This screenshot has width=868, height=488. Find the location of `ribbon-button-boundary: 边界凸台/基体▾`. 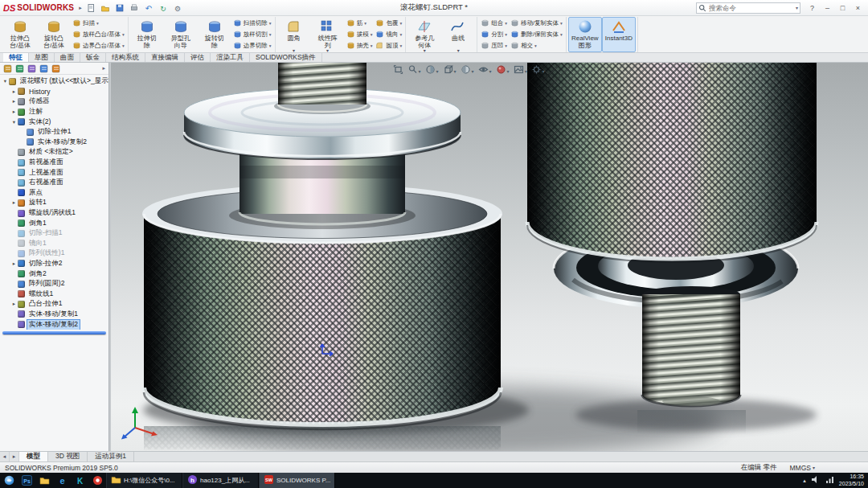

ribbon-button-boundary: 边界凸台/基体▾ is located at coordinates (98, 46).